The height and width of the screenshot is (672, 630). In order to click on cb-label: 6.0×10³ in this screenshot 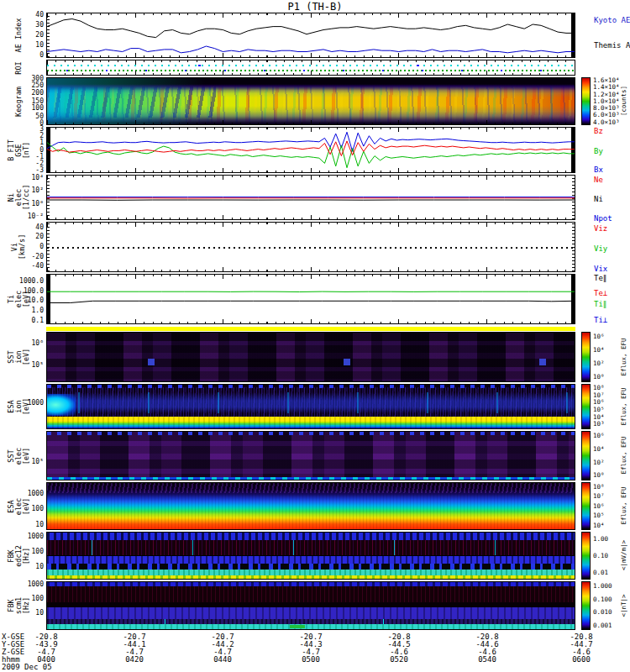, I will do `click(606, 115)`.